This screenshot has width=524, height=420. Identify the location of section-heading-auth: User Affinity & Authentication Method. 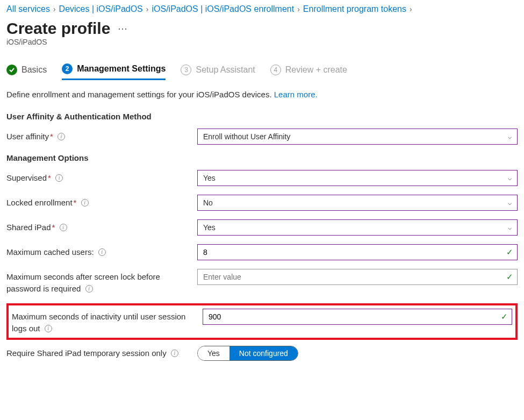
(262, 116).